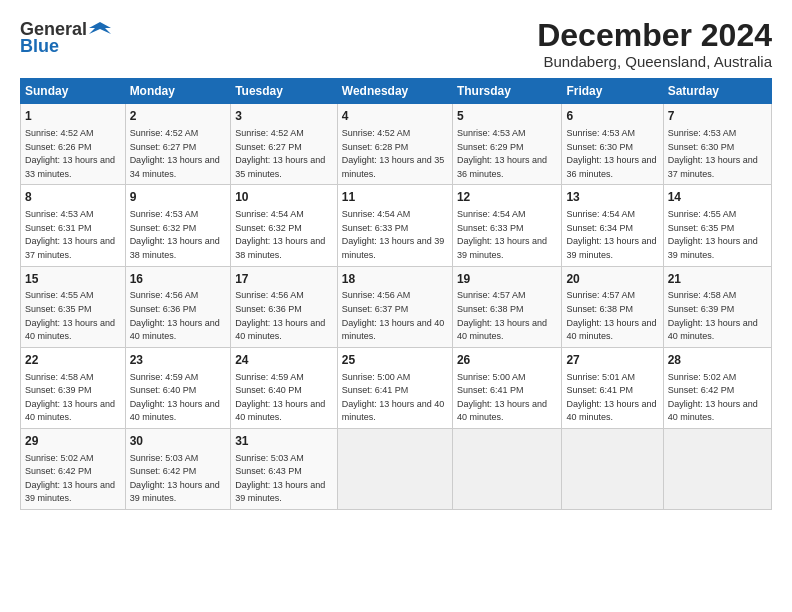  What do you see at coordinates (654, 62) in the screenshot?
I see `page-subtitle: Bundaberg, Queensland, Australia` at bounding box center [654, 62].